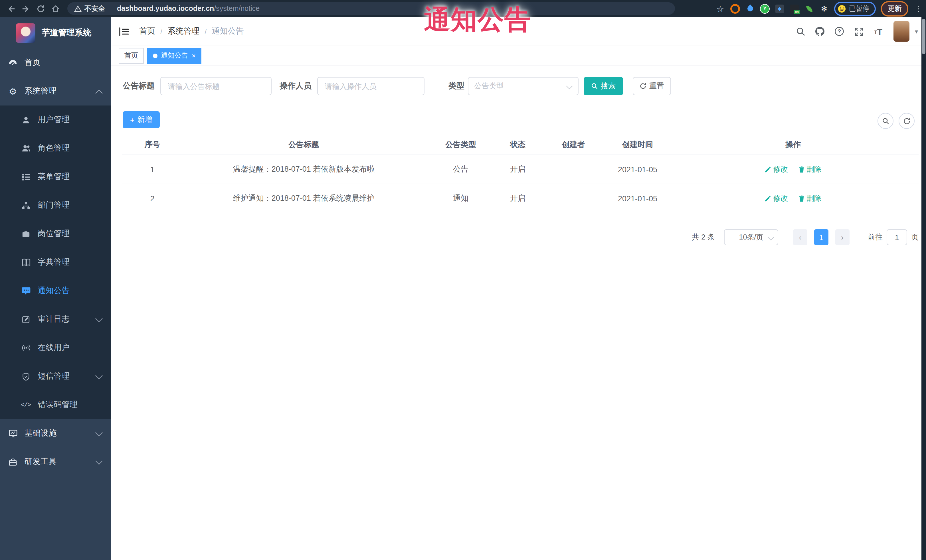 The width and height of the screenshot is (926, 560). I want to click on paused-label: 已暂停, so click(859, 9).